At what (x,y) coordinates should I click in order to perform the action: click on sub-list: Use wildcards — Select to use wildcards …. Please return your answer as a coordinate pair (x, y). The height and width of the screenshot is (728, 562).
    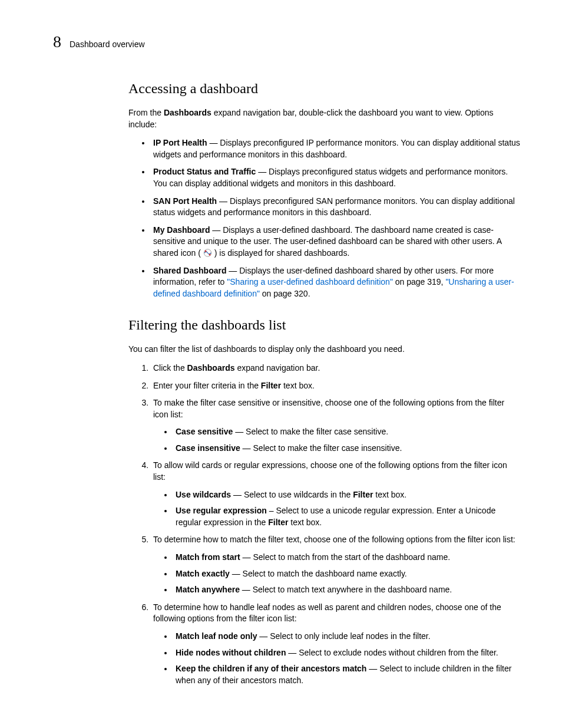
    Looking at the image, I should click on (337, 509).